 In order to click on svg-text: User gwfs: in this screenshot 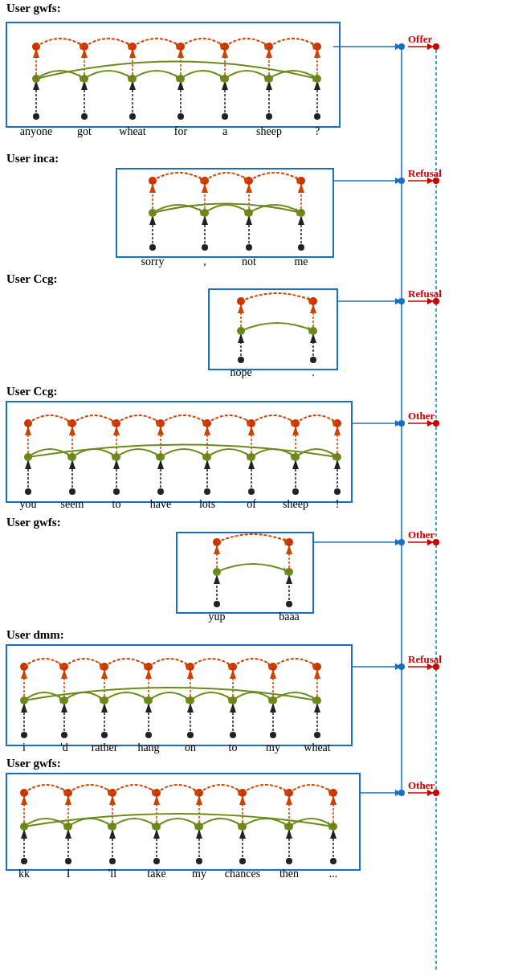, I will do `click(34, 763)`.